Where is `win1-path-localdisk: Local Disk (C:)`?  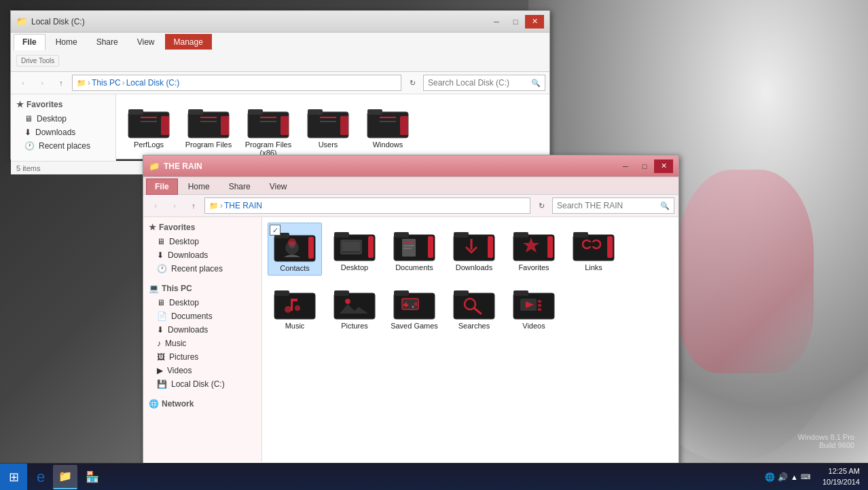 win1-path-localdisk: Local Disk (C:) is located at coordinates (153, 83).